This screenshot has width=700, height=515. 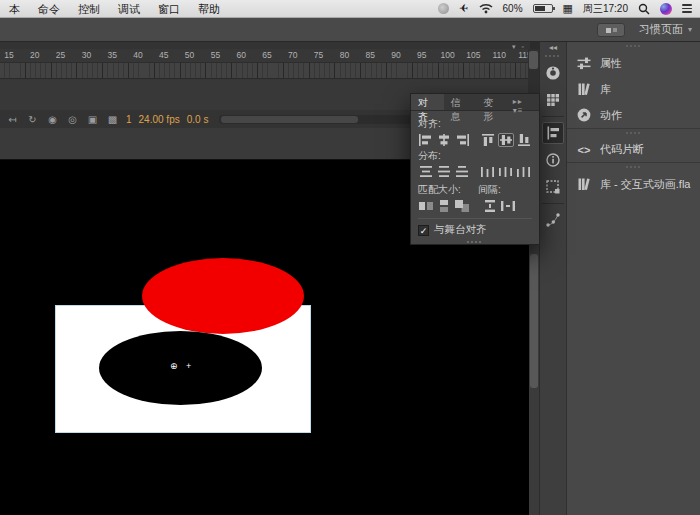 What do you see at coordinates (606, 9) in the screenshot?
I see `menubar-clock: 周三17:20` at bounding box center [606, 9].